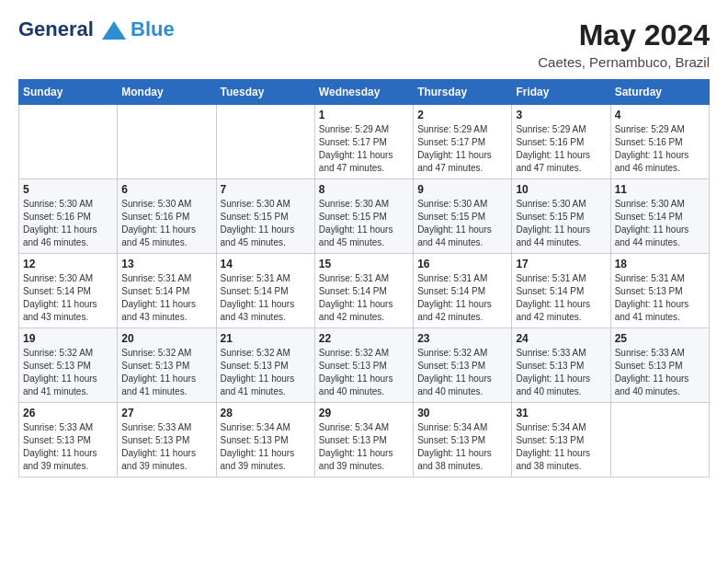 The width and height of the screenshot is (728, 563). What do you see at coordinates (266, 339) in the screenshot?
I see `day-number: 21` at bounding box center [266, 339].